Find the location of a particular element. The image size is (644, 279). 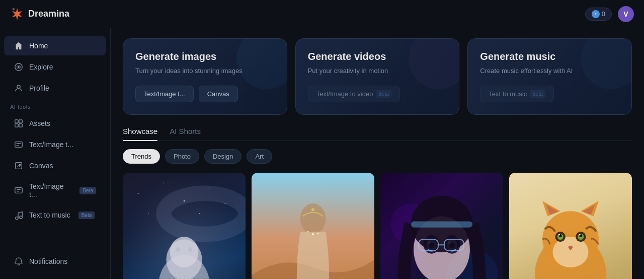

filter-photo: Photo is located at coordinates (182, 156).